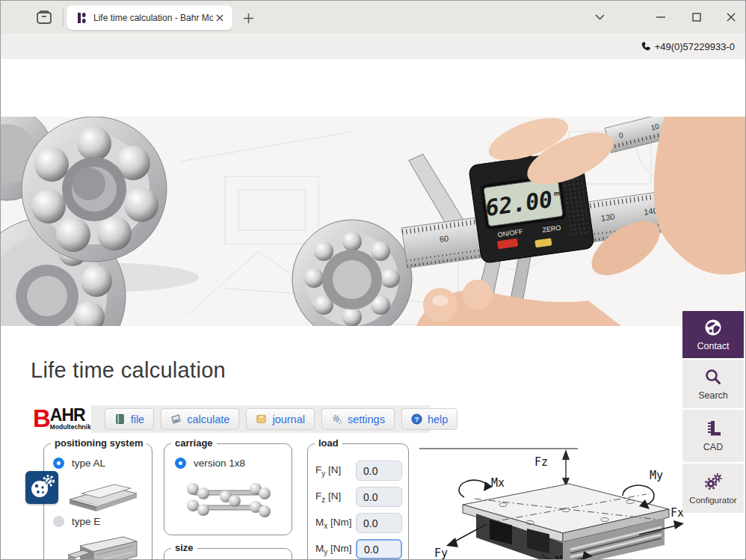 Image resolution: width=746 pixels, height=560 pixels. What do you see at coordinates (656, 476) in the screenshot?
I see `label-my: My` at bounding box center [656, 476].